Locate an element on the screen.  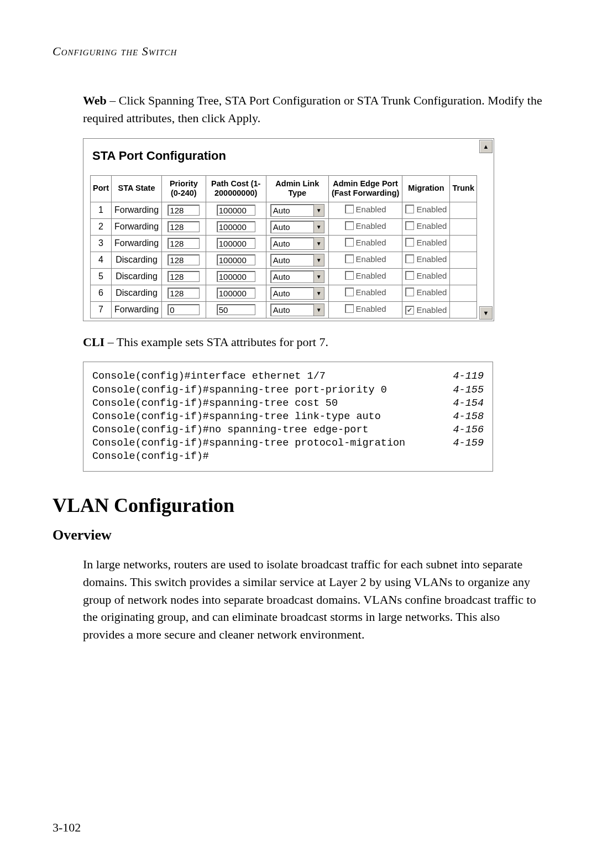
table-row: 7ForwardingAuto▼Enabled✔Enabled is located at coordinates (284, 310).